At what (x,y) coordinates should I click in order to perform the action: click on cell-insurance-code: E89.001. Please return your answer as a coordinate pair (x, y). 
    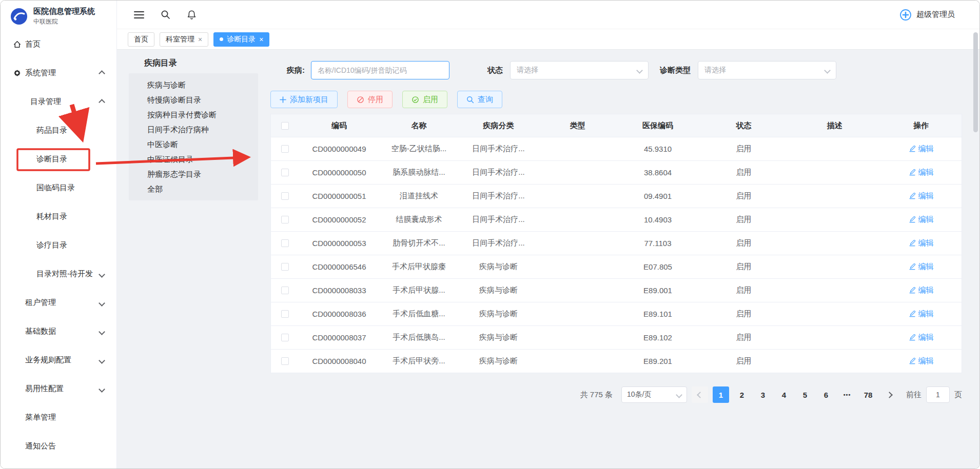
    Looking at the image, I should click on (658, 290).